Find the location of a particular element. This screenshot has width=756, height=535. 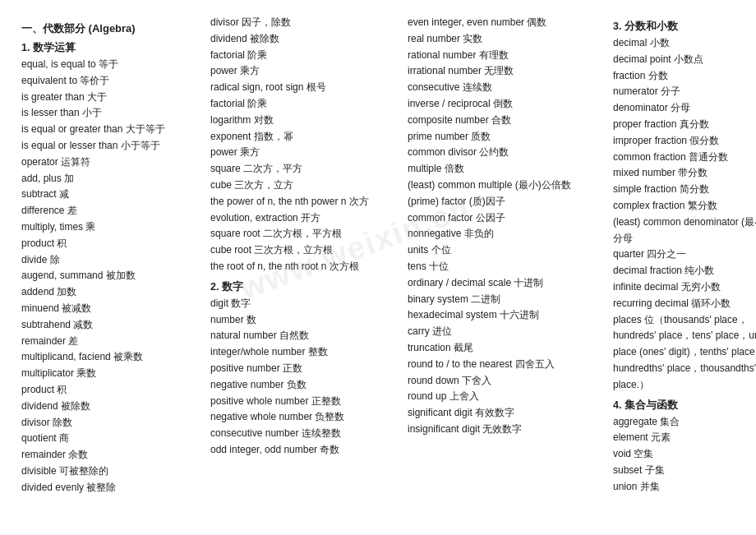

list-item: subtract 减 is located at coordinates (108, 195).